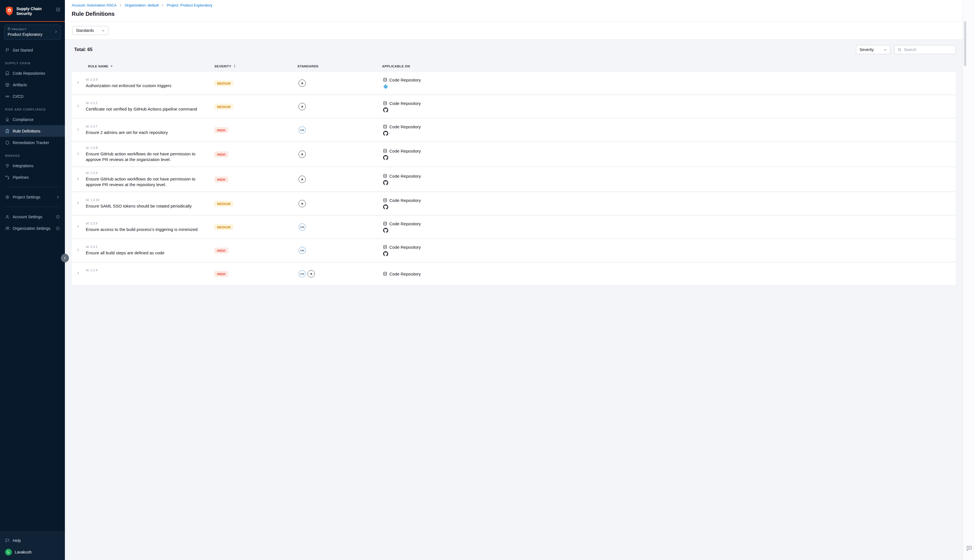  What do you see at coordinates (58, 217) in the screenshot?
I see `info-icon` at bounding box center [58, 217].